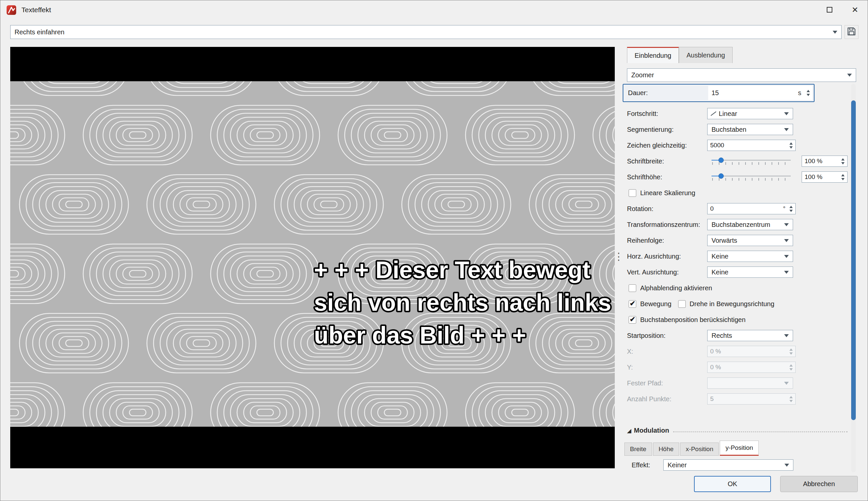 Image resolution: width=868 pixels, height=501 pixels. Describe the element at coordinates (746, 256) in the screenshot. I see `horz-ausrichtung-value: Keine` at that location.